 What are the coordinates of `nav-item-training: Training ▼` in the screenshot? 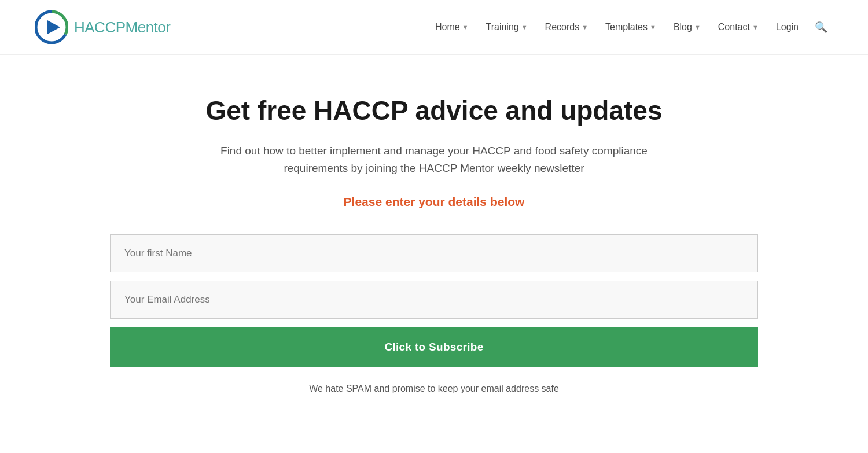 It's located at (507, 27).